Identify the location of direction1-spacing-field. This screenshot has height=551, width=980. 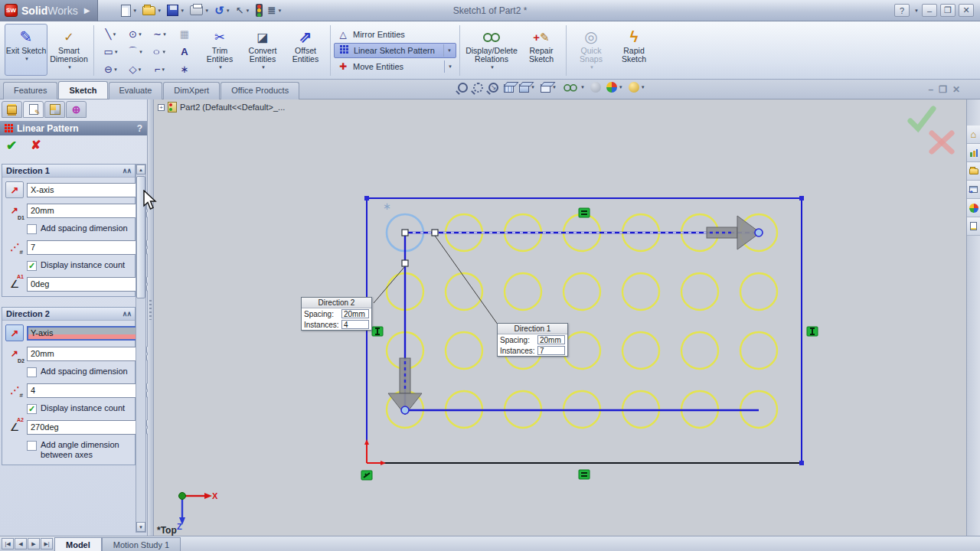
(85, 211).